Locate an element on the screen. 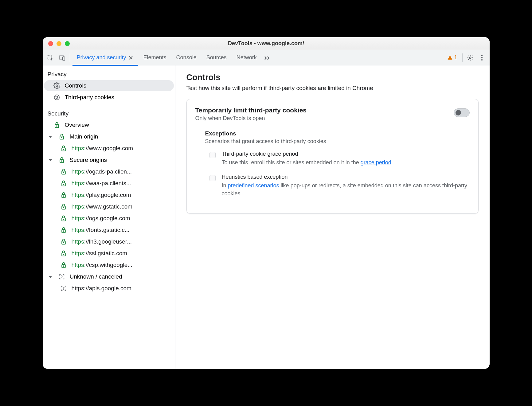 Image resolution: width=532 pixels, height=406 pixels. sidebar-group-main-origin: Main origin is located at coordinates (109, 137).